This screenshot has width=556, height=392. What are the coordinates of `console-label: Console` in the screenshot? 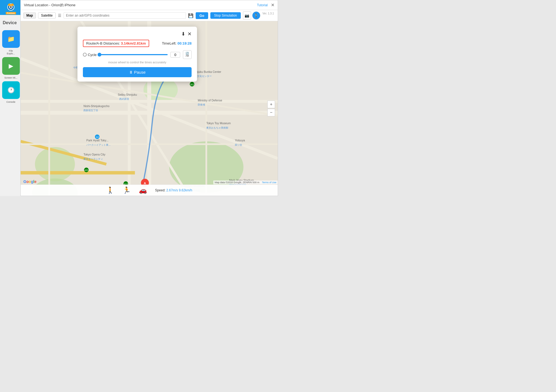 It's located at (11, 102).